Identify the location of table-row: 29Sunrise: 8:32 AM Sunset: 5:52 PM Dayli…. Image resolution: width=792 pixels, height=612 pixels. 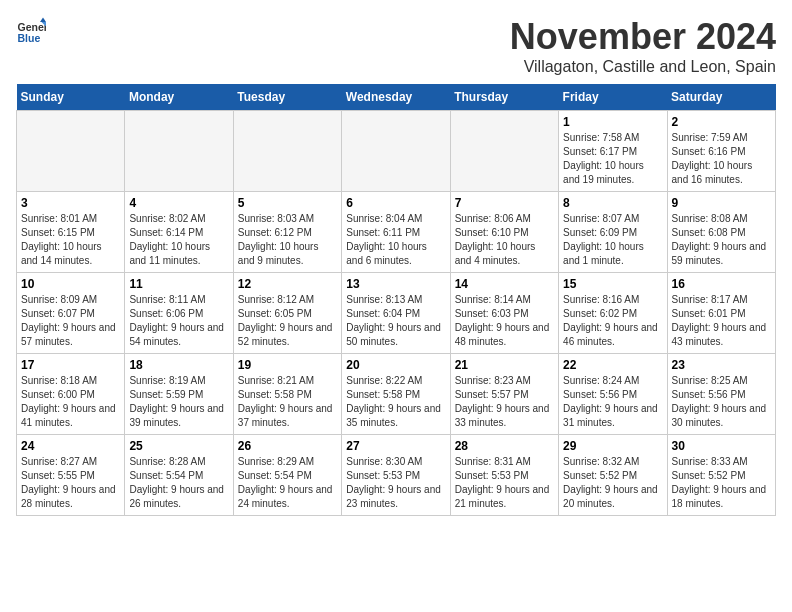
(613, 476).